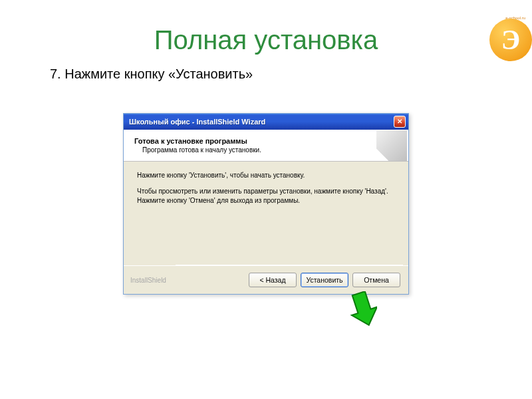 This screenshot has width=532, height=399. What do you see at coordinates (266, 213) in the screenshot?
I see `wizard-body: Нажмите кнопку 'Установить', чтобы начат…` at bounding box center [266, 213].